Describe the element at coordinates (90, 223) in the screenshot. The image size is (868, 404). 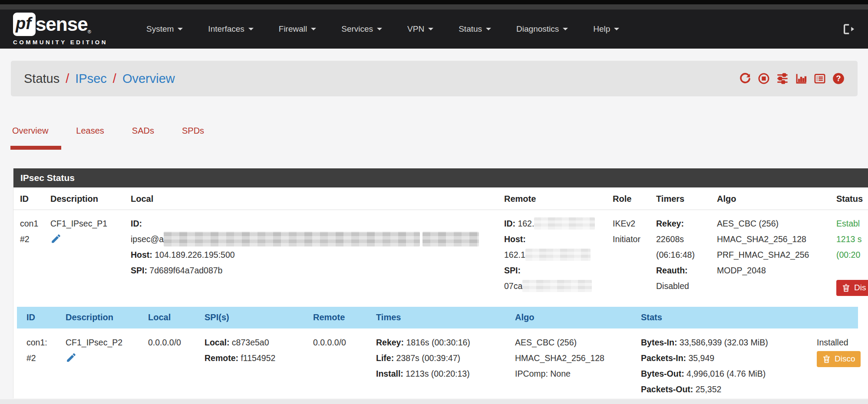
I see `ike-description: CF1_IPsec_P1` at that location.